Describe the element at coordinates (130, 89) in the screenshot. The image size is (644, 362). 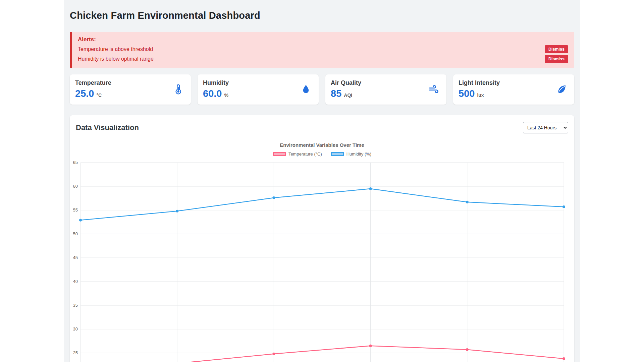
I see `metric-card-temperature: Temperature 25.0 °C` at that location.